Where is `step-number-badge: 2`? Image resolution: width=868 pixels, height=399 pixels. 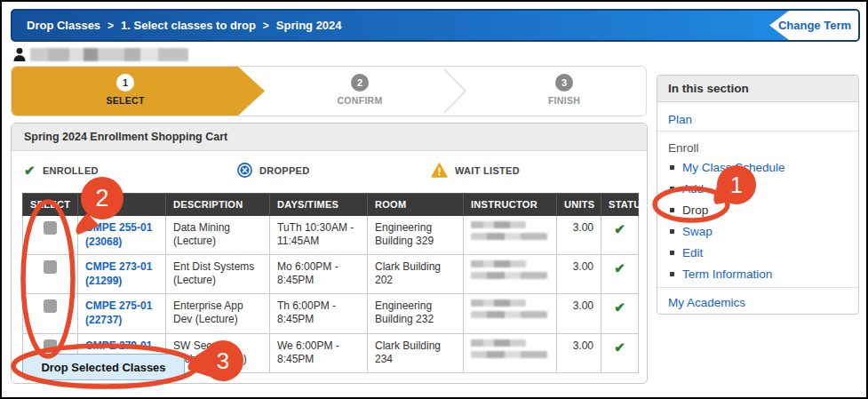
step-number-badge: 2 is located at coordinates (360, 83).